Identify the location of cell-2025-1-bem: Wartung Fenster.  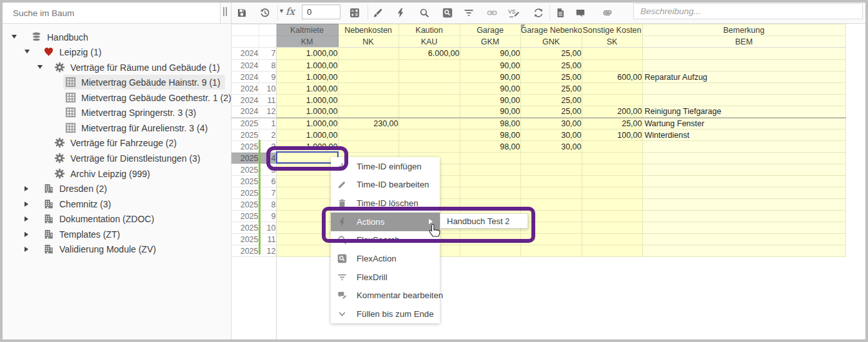
(744, 124).